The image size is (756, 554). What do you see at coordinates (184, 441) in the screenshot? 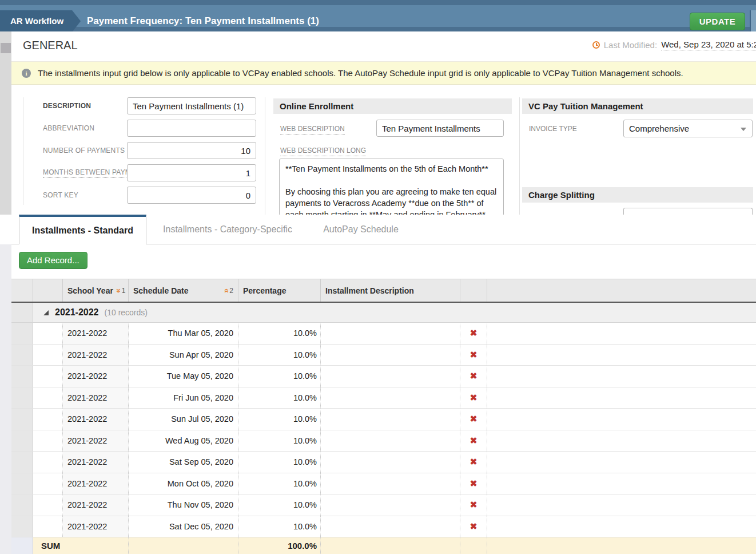
I see `cell-schedule-date: Wed Aug 05, 2020` at bounding box center [184, 441].